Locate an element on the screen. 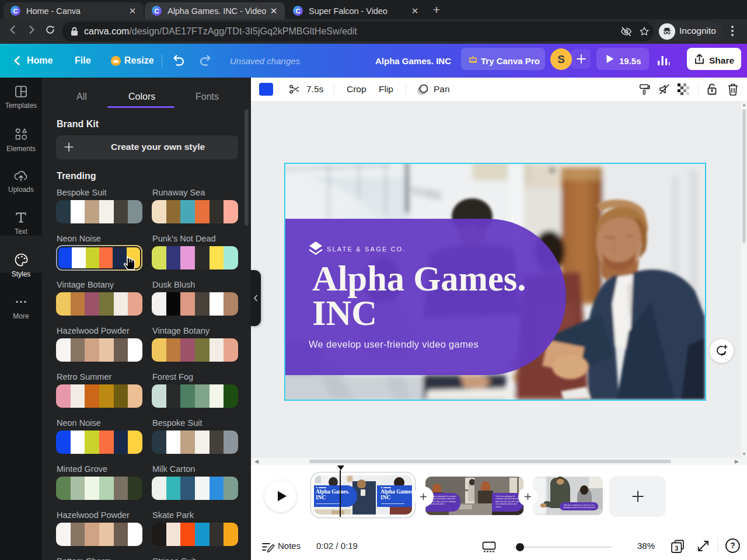 This screenshot has height=560, width=747. svg-text: 3 is located at coordinates (676, 548).